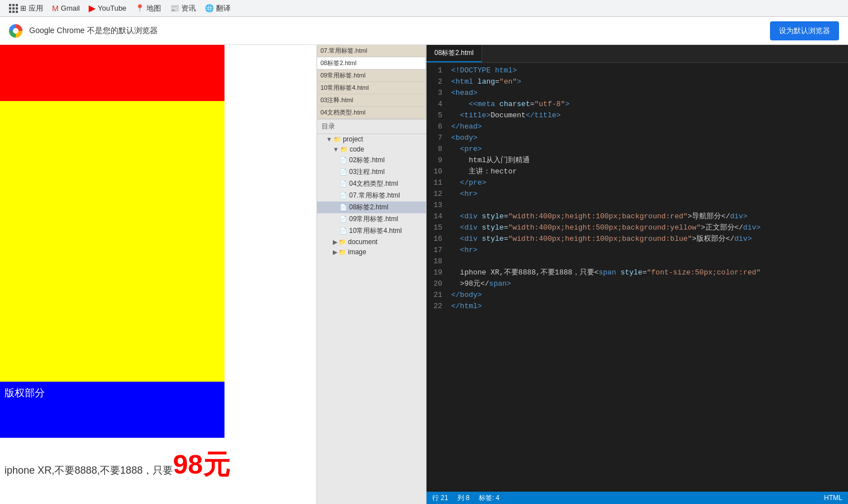 The width and height of the screenshot is (848, 504). Describe the element at coordinates (342, 242) in the screenshot. I see `folder-document-icon: 📁` at that location.